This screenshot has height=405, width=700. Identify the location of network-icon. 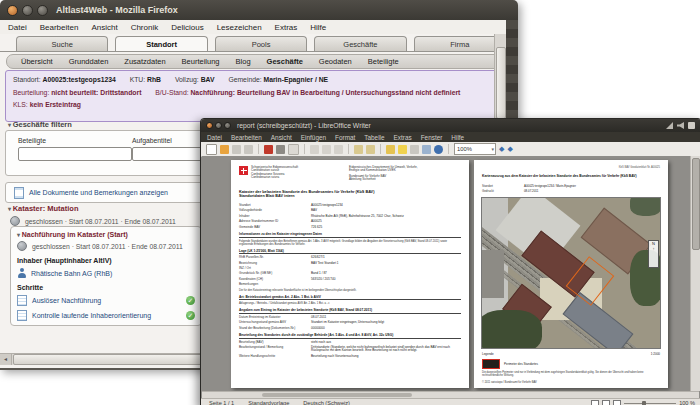
(670, 126).